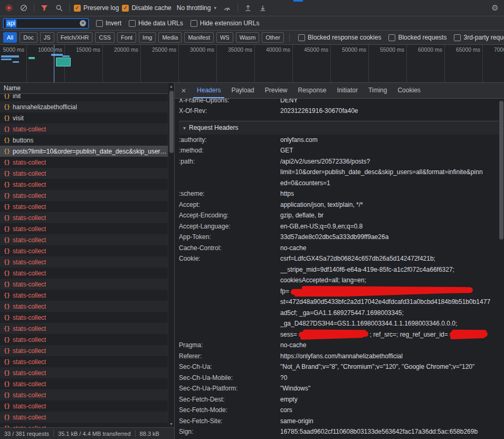 Image resolution: width=504 pixels, height=439 pixels. Describe the element at coordinates (83, 23) in the screenshot. I see `clear-filter-icon: ✕` at that location.